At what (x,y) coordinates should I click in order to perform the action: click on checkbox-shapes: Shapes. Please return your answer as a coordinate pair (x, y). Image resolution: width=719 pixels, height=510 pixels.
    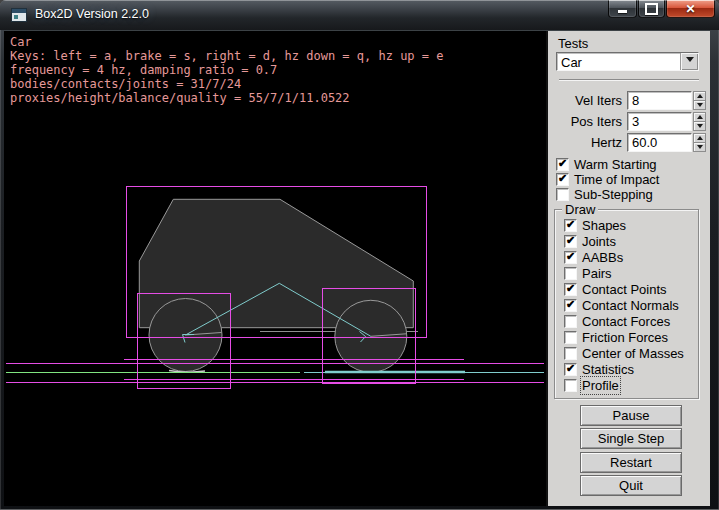
    Looking at the image, I should click on (595, 225).